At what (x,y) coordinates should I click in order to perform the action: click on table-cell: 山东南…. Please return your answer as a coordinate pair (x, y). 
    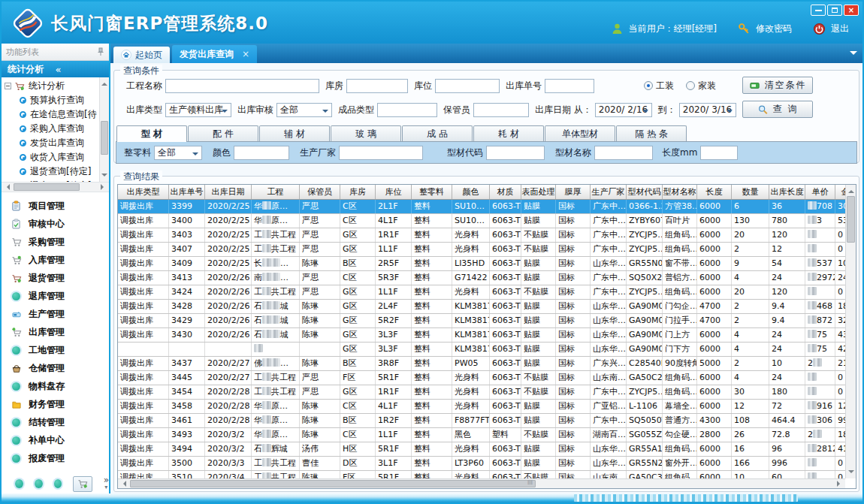
    Looking at the image, I should click on (609, 378).